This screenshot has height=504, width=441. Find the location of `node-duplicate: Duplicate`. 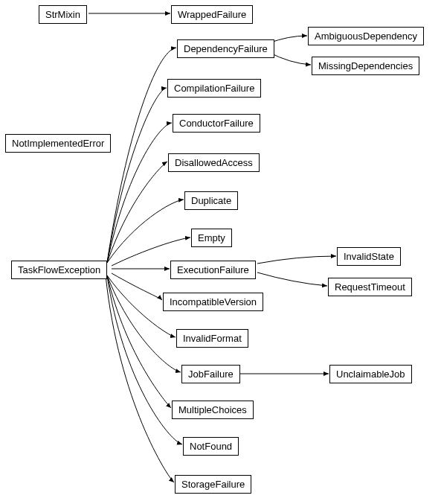

node-duplicate: Duplicate is located at coordinates (211, 201).